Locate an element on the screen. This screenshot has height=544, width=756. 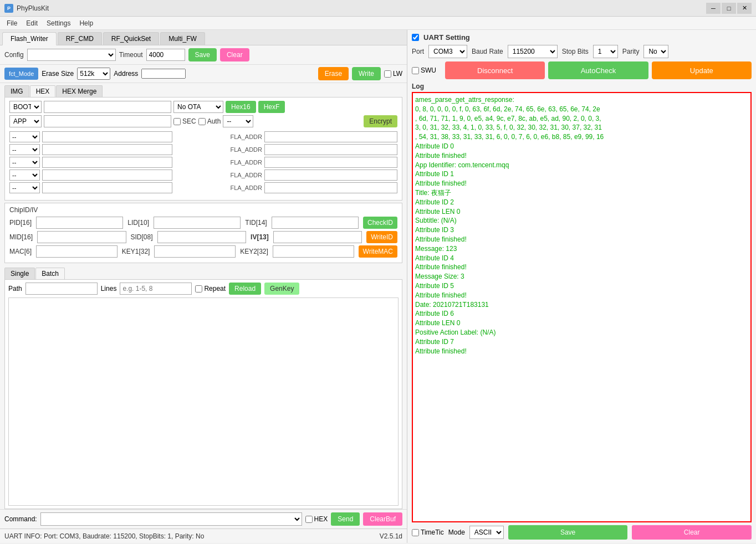
log-line: Attribute finished! is located at coordinates (582, 351).